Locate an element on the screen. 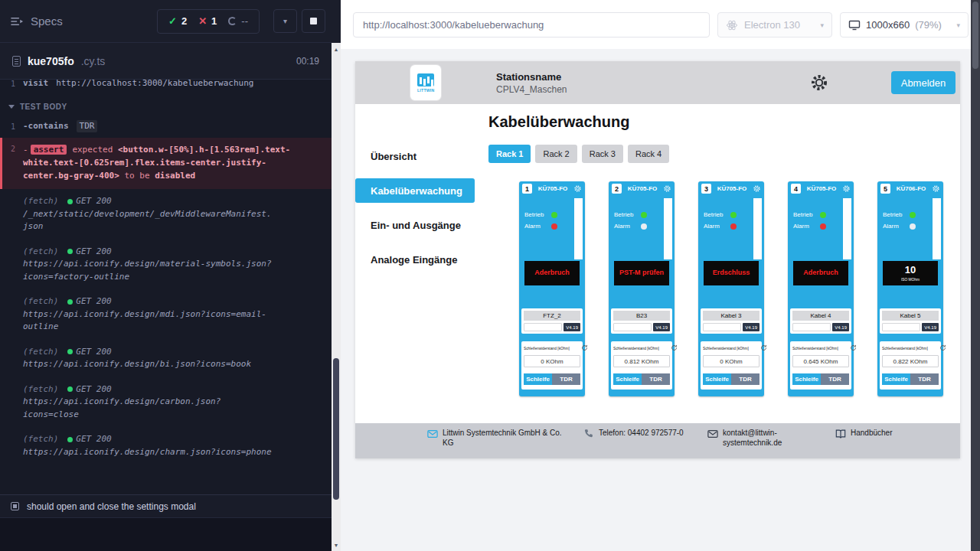 This screenshot has width=980, height=551. x-icon: ✕ is located at coordinates (202, 21).